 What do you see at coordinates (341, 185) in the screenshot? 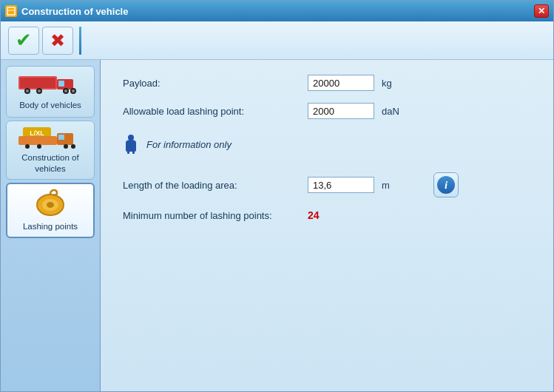
I see `length-input` at bounding box center [341, 185].